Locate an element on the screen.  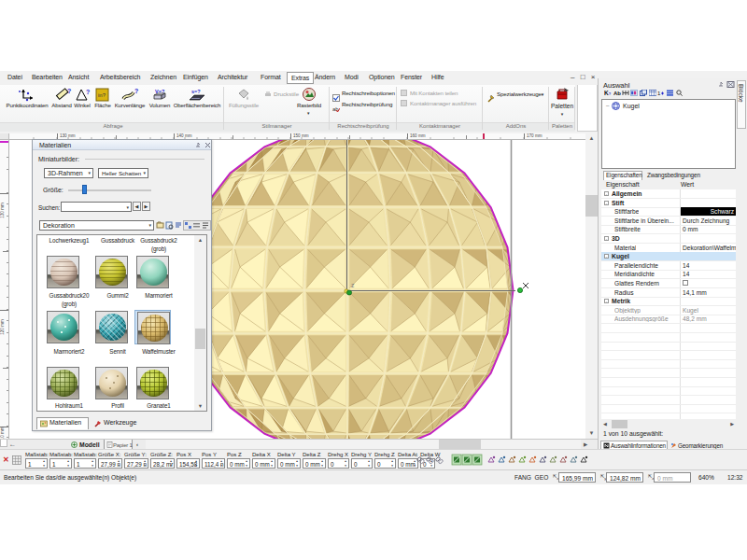
svg-text: Ab is located at coordinates (617, 93).